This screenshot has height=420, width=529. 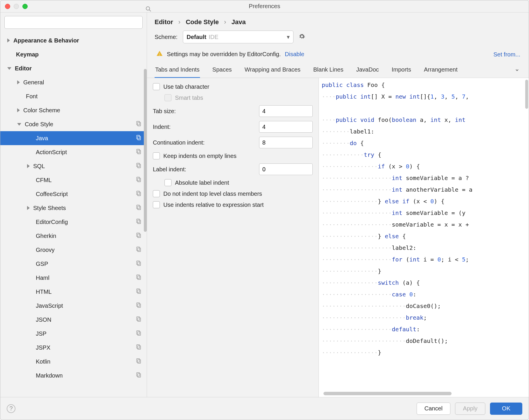 I want to click on abs-label-row: Absolute label indent, so click(x=233, y=183).